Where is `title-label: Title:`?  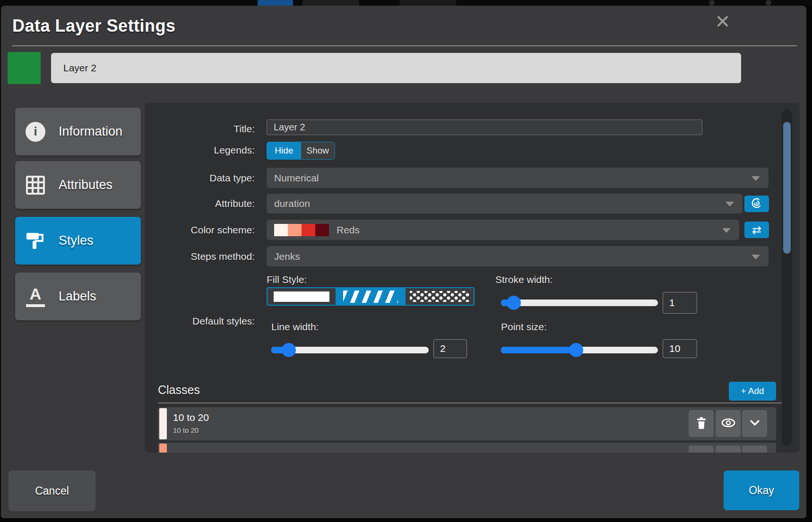
title-label: Title: is located at coordinates (199, 128).